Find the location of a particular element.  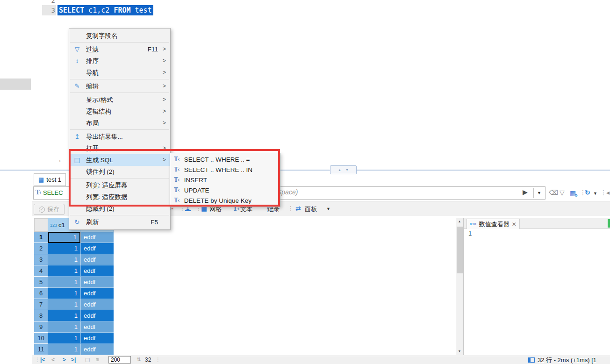

submenu-item: T‹INSERT is located at coordinates (225, 180).